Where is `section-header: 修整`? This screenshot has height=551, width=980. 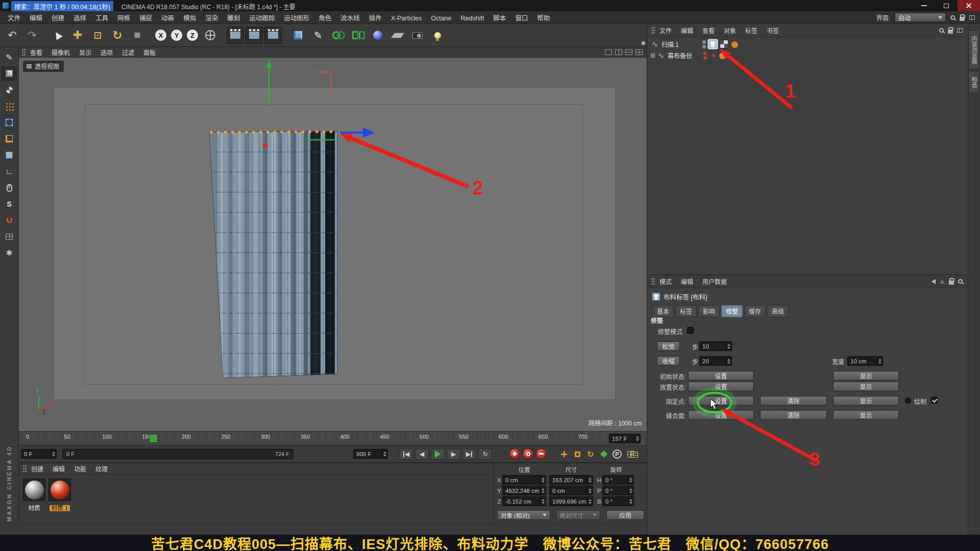
section-header: 修整 is located at coordinates (657, 320).